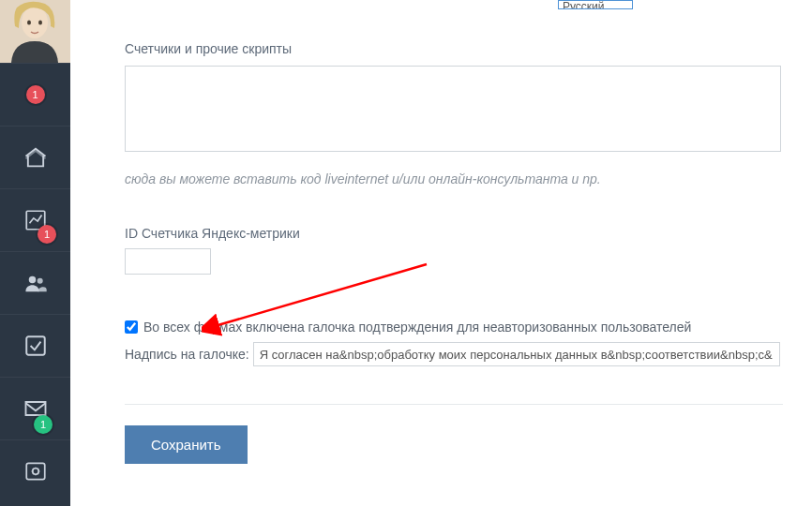 This screenshot has height=506, width=812. I want to click on avatar, so click(36, 32).